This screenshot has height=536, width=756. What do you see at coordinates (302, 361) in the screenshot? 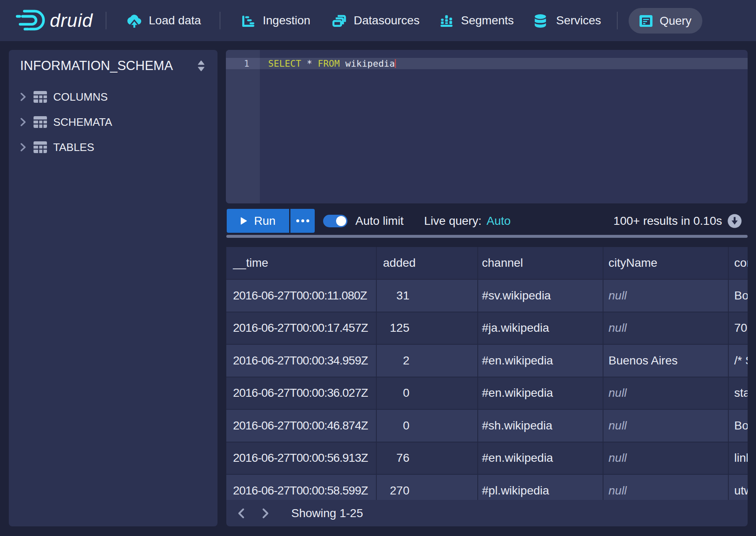
I see `cell-__time: 2016-06-27T00:00:34.959Z` at bounding box center [302, 361].